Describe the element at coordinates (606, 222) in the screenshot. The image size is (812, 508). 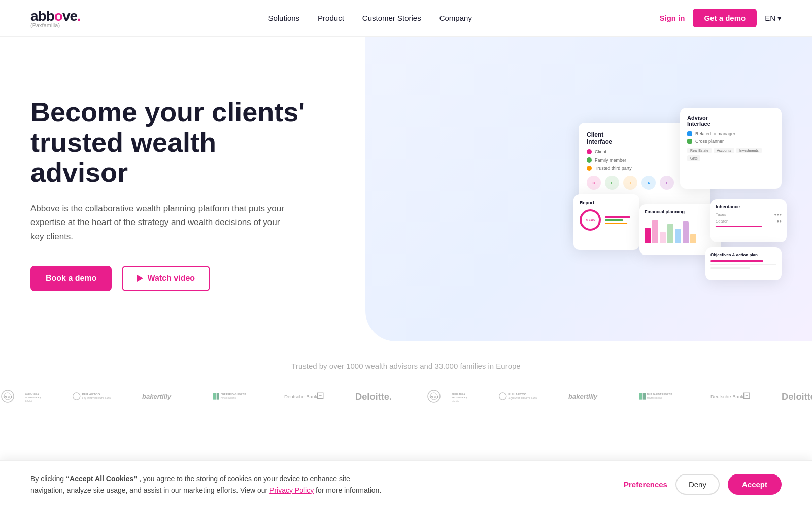
I see `report-card: Report 78/100` at that location.